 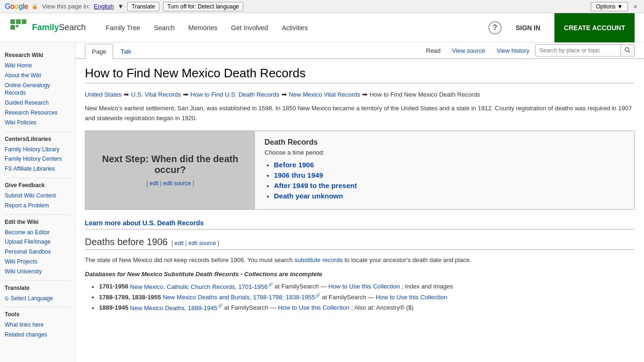 What do you see at coordinates (367, 297) in the screenshot?
I see `db-list-item-2: 1788-1789, 1838-1955 New Mexico Deaths a…` at bounding box center [367, 297].